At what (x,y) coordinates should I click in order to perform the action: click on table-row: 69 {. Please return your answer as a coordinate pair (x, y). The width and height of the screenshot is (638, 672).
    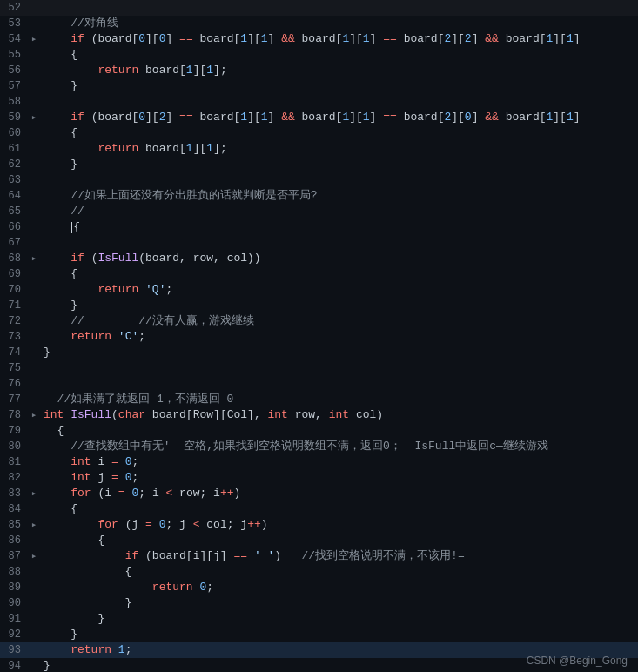
    Looking at the image, I should click on (319, 274).